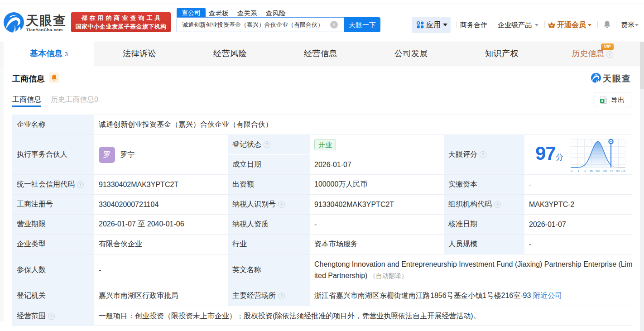  Describe the element at coordinates (572, 171) in the screenshot. I see `svg-text: 0` at that location.